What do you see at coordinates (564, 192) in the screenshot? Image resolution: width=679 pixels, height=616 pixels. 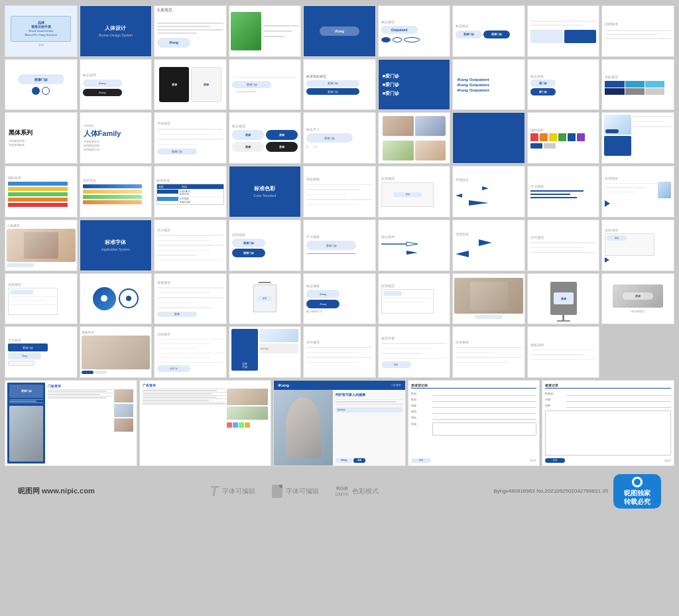 I see `page-thumb: 尺寸规格` at bounding box center [564, 192].